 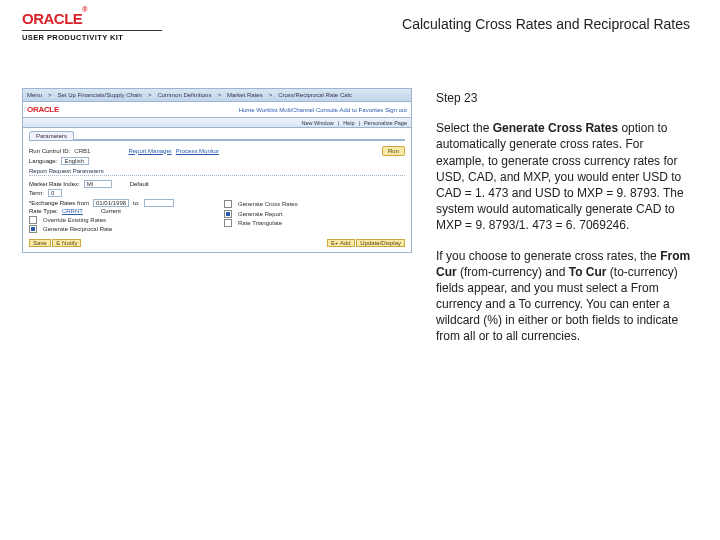 I want to click on ss-tab-parameters: Parameters, so click(x=52, y=136).